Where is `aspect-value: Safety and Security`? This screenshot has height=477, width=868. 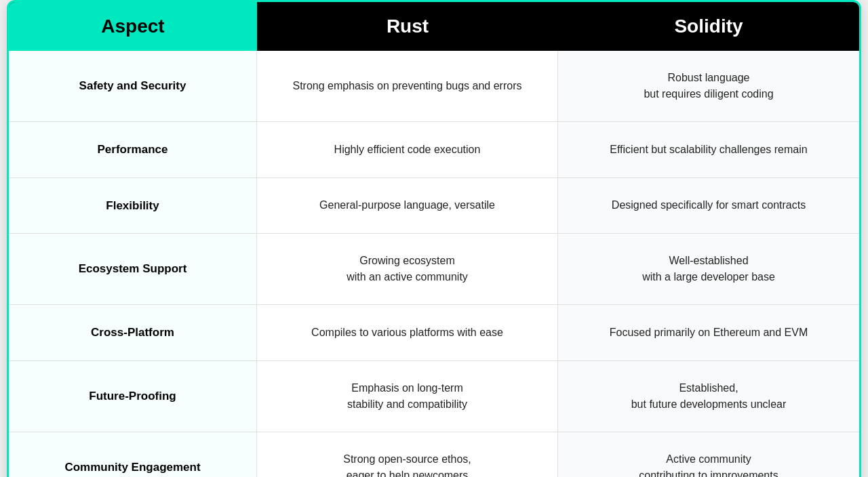
aspect-value: Safety and Security is located at coordinates (133, 86).